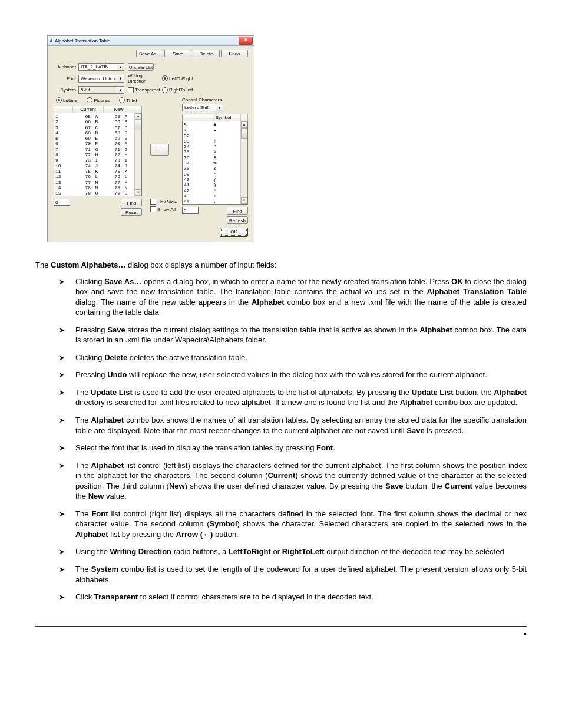  I want to click on find-button-right: Find, so click(237, 211).